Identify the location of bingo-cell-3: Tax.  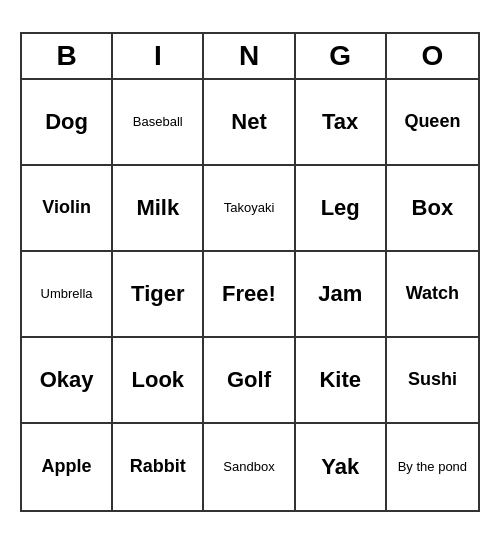
(342, 123).